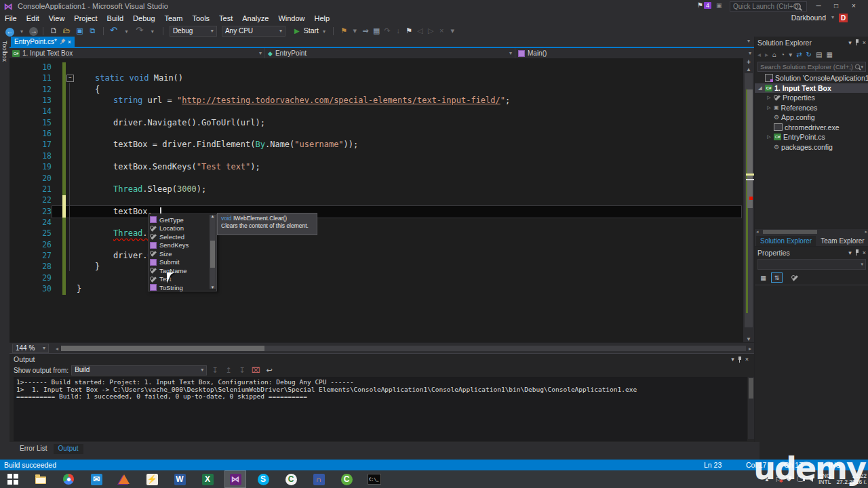  I want to click on show-all-files-icon: ▦, so click(829, 54).